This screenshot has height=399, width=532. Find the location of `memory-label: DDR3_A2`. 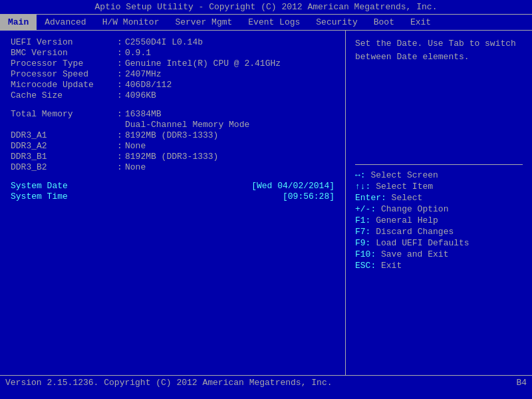

memory-label: DDR3_A2 is located at coordinates (64, 146).